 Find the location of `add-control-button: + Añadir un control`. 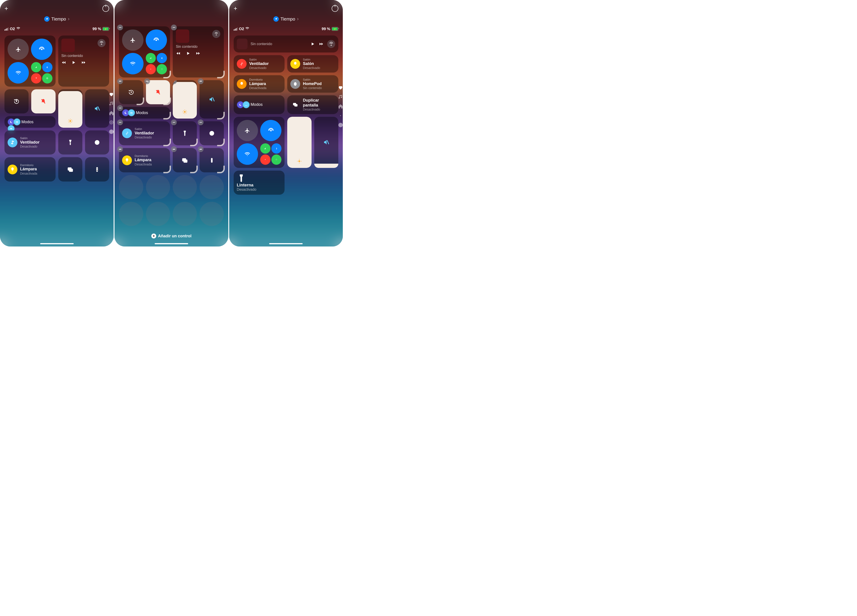

add-control-button: + Añadir un control is located at coordinates (172, 236).